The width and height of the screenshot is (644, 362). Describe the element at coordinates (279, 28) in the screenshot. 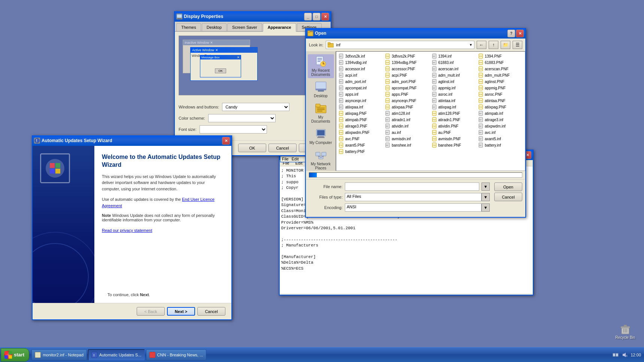

I see `tab-appearance: Appearance` at that location.